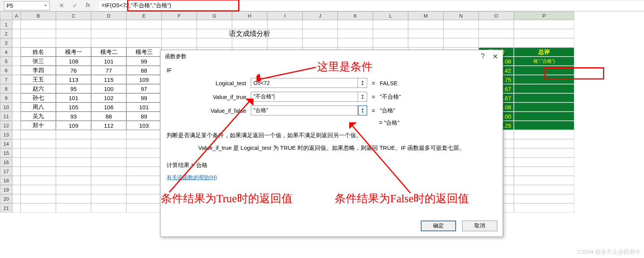 The width and height of the screenshot is (644, 258). I want to click on cell-A20, so click(16, 199).